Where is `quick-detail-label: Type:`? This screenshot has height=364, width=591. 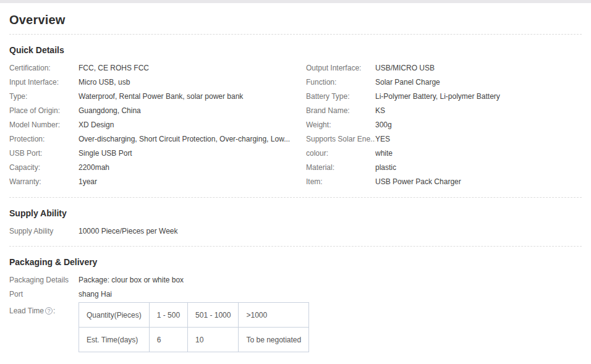 quick-detail-label: Type: is located at coordinates (44, 96).